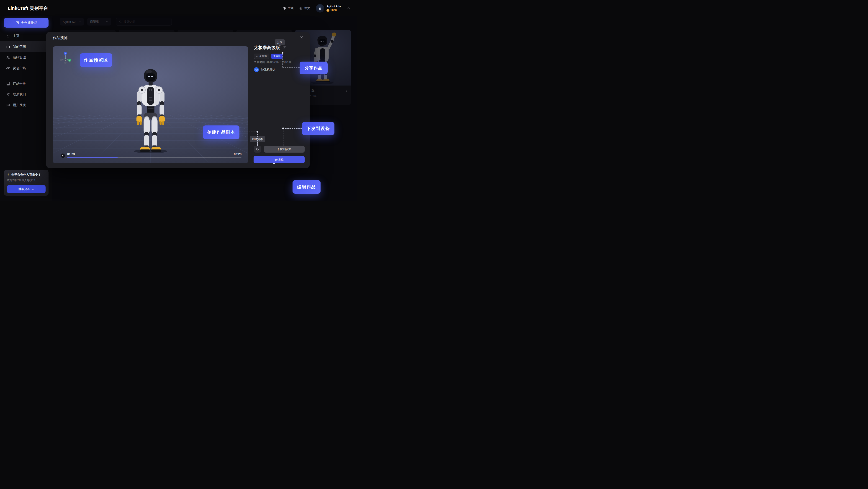  Describe the element at coordinates (318, 128) in the screenshot. I see `callout-send-to-device: 下发到设备` at that location.